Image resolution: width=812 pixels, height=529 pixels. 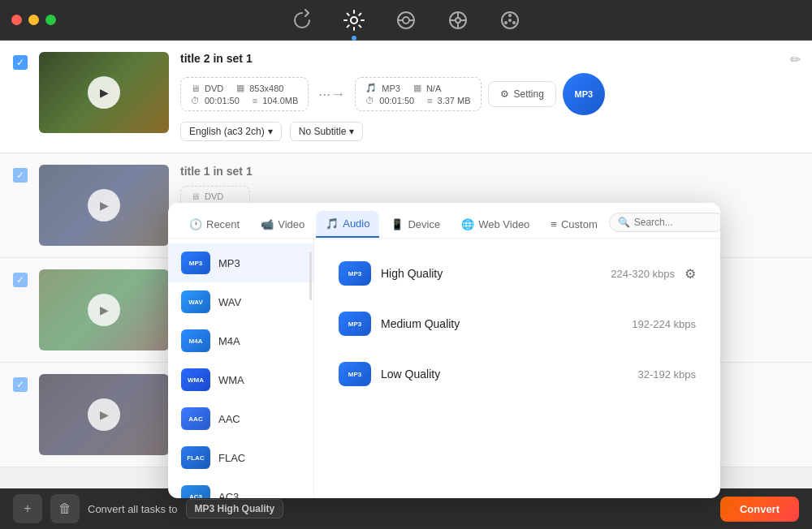 What do you see at coordinates (231, 131) in the screenshot?
I see `audio-select-1: English (ac3 2ch) ▾` at bounding box center [231, 131].